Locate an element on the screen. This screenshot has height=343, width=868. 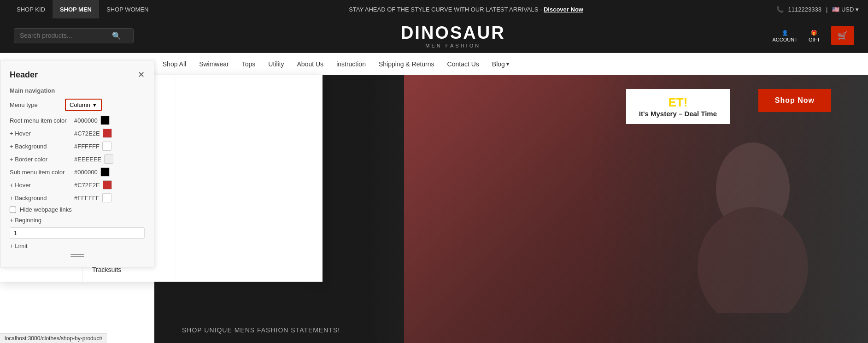
menu-type-label: Menu type is located at coordinates (37, 105).